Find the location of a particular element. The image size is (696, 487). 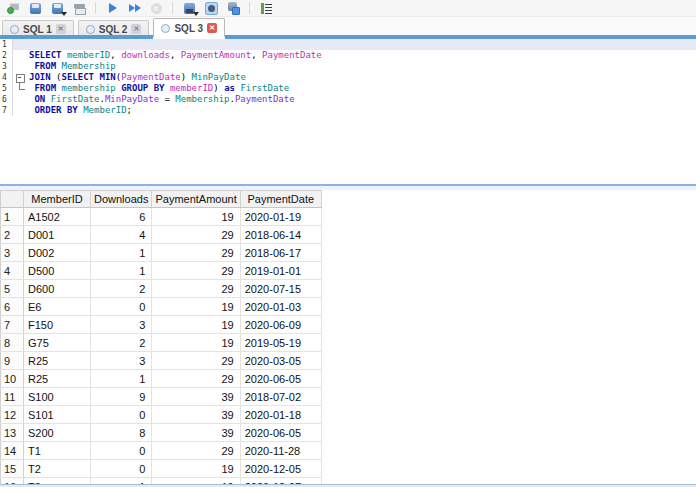

cell-paymentdate: 2020-07-15 is located at coordinates (280, 289).